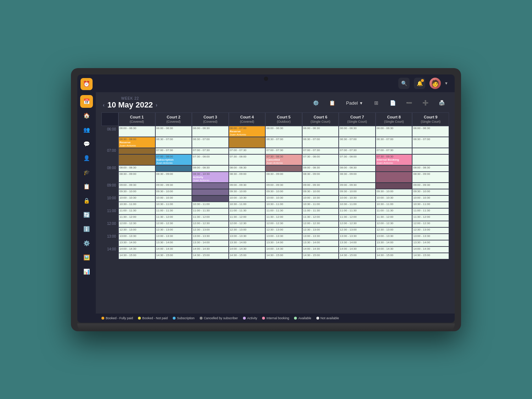  Describe the element at coordinates (321, 143) in the screenshot. I see `cell-c6-0630: 06:30 - 07:00` at that location.